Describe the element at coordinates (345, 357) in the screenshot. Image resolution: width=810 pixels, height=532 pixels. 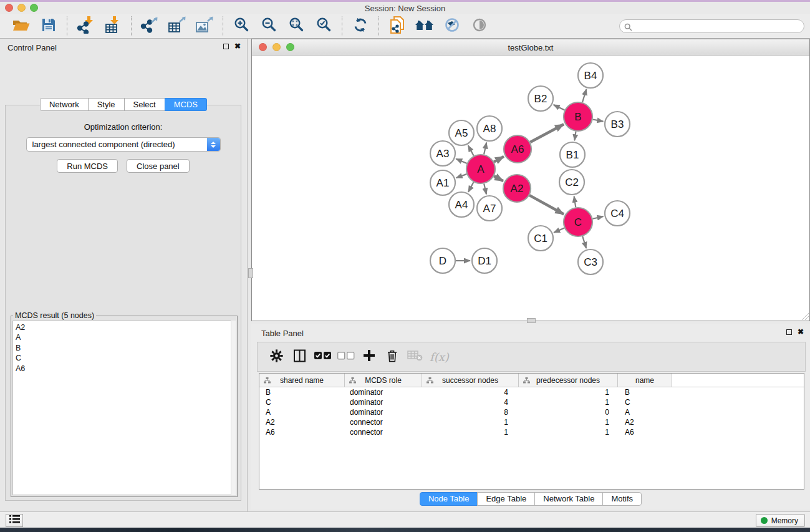
I see `deselect-all-button` at that location.